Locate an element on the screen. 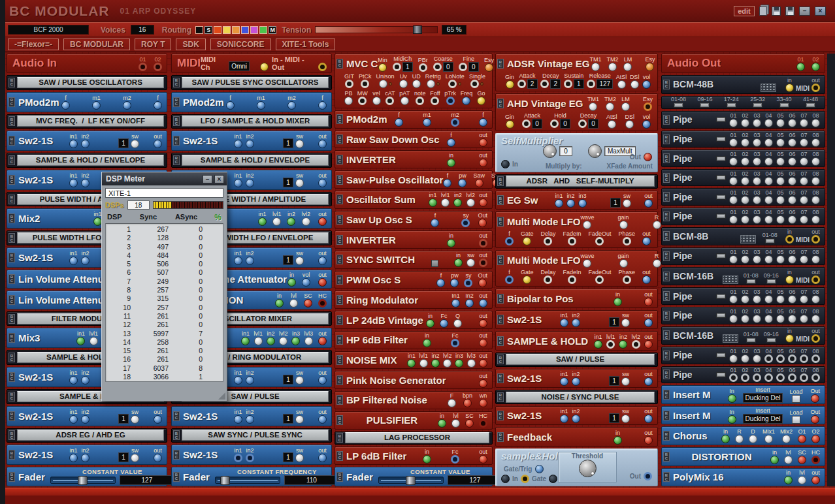 This screenshot has height=504, width=835. tab-roy-t: ROY T is located at coordinates (153, 44).